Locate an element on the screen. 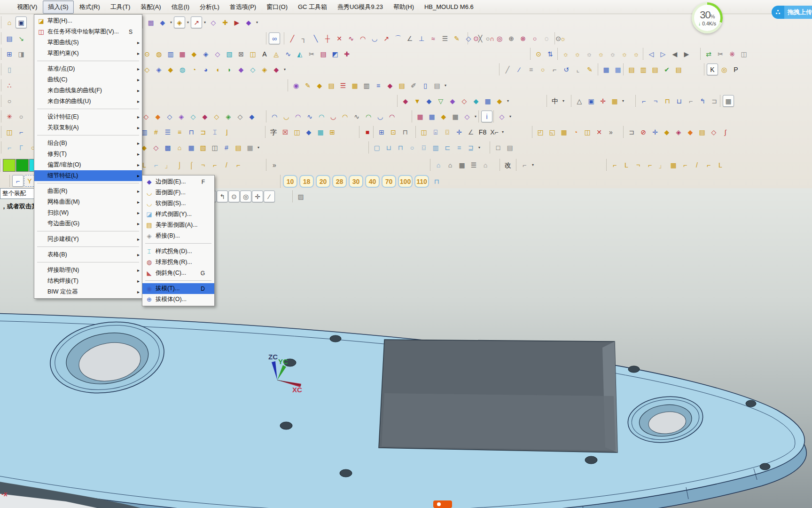 This screenshot has width=812, height=508. toolbar-icon: ◈ is located at coordinates (206, 54).